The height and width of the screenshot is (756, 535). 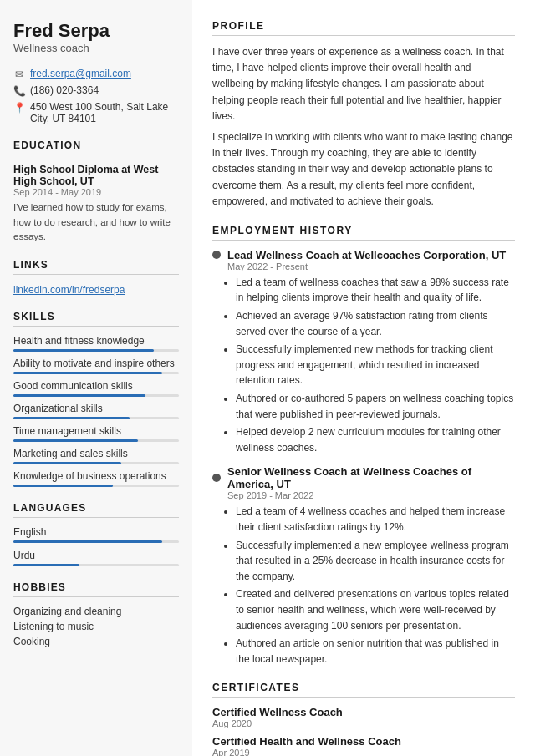 I want to click on hobbies-section-label: HOBBIES, so click(x=96, y=590).